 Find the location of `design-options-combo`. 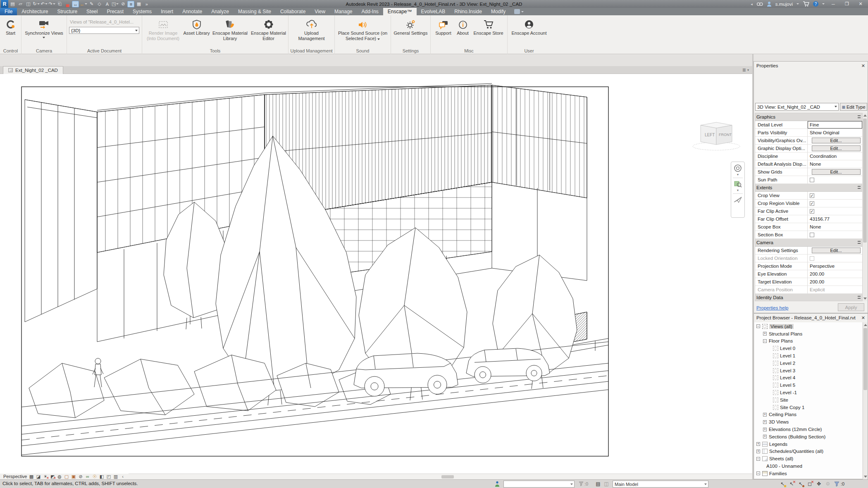

design-options-combo is located at coordinates (539, 484).